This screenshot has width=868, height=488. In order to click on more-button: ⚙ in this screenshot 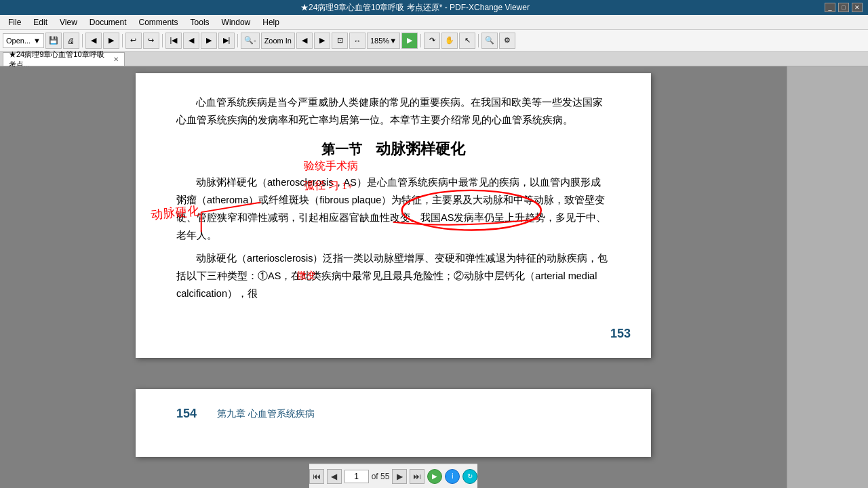, I will do `click(507, 41)`.